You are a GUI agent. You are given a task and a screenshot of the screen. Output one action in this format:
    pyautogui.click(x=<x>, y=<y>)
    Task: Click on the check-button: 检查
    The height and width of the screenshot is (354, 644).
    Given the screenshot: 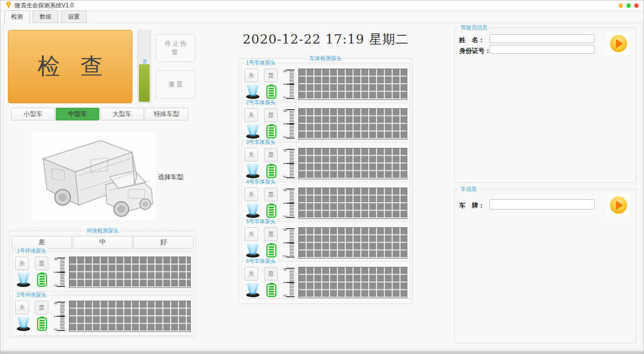 What is the action you would take?
    pyautogui.click(x=70, y=67)
    